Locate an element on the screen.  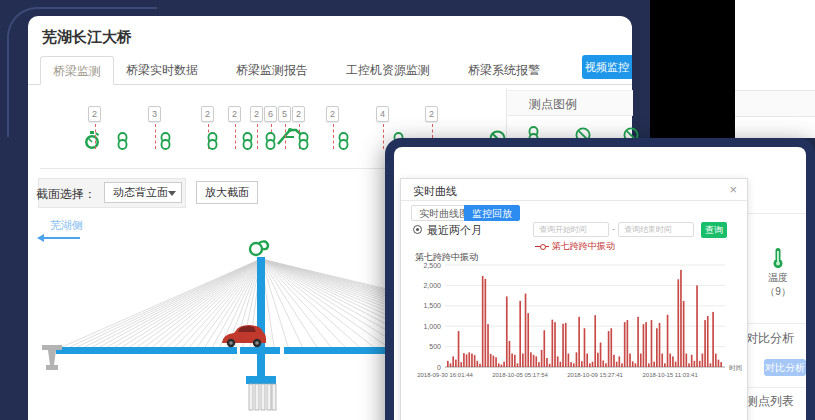
stopwatch-icon is located at coordinates (92, 140).